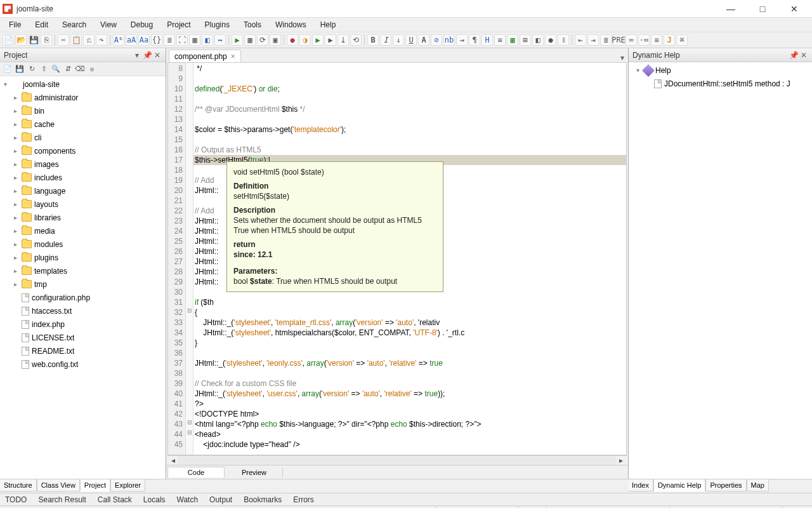 This screenshot has height=508, width=812. I want to click on toolbar-btn: ≣, so click(169, 40).